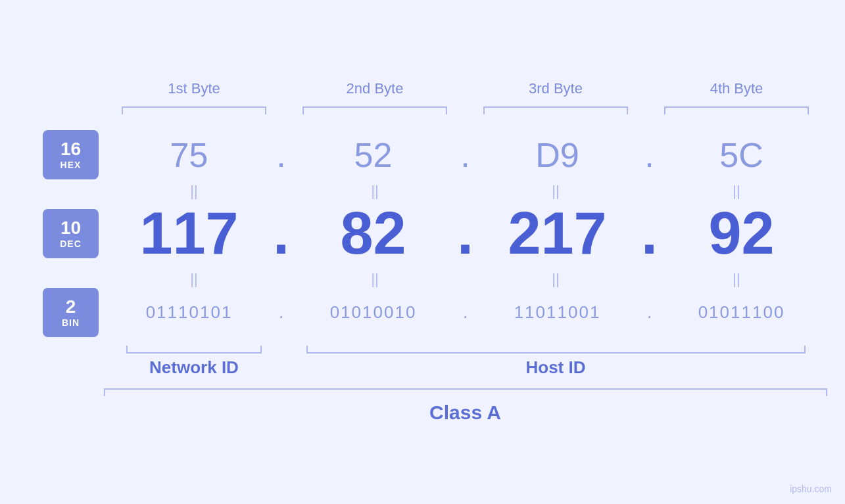  Describe the element at coordinates (375, 279) in the screenshot. I see `eq-6: ||` at that location.